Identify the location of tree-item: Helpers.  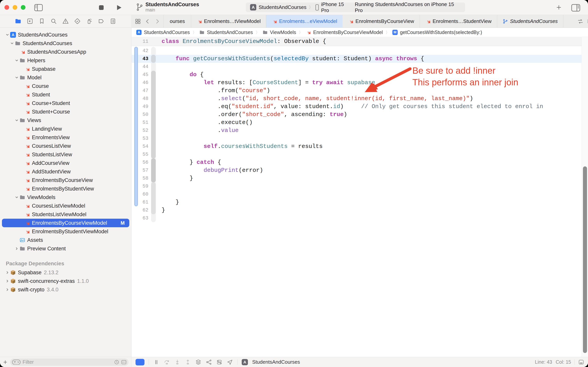
(66, 60).